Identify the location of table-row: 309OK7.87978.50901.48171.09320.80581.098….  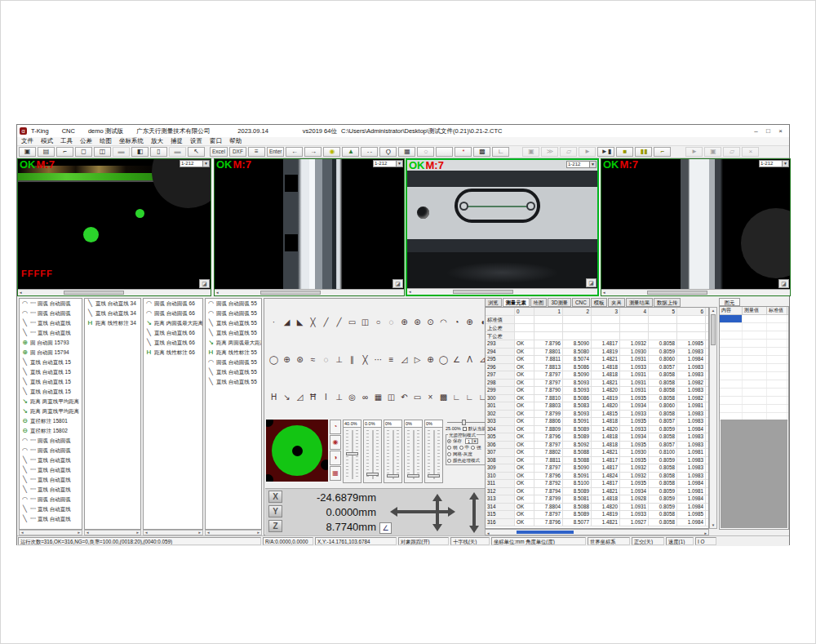
(597, 469).